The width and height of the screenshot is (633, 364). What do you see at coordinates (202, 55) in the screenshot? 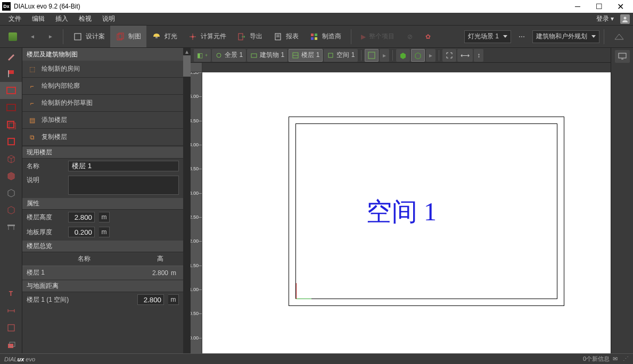
I see `view-new-button: ◧+` at bounding box center [202, 55].